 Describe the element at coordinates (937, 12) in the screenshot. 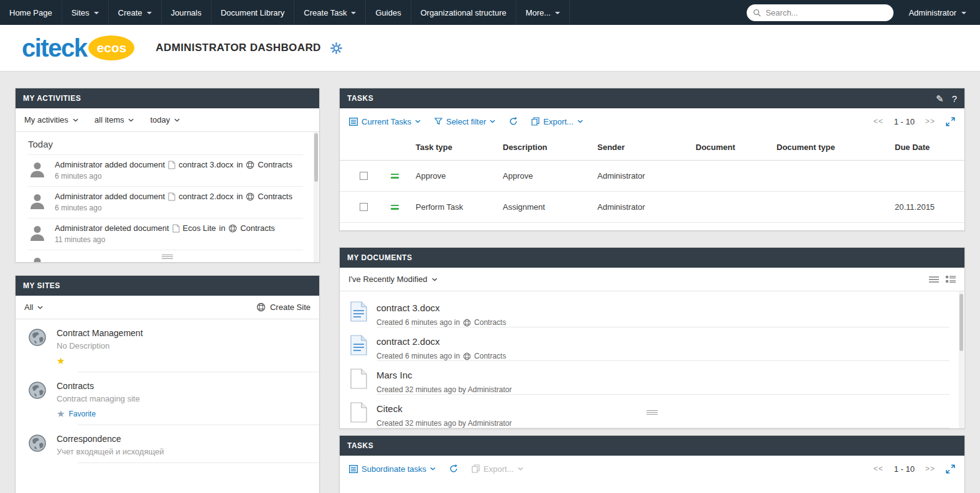

I see `user-menu: Administrator` at that location.